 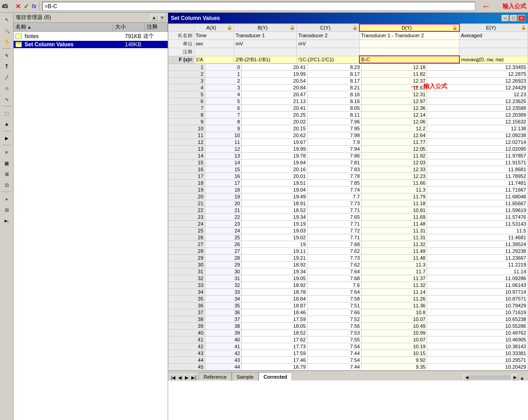 What do you see at coordinates (409, 44) in the screenshot?
I see `col-d-unit` at bounding box center [409, 44].